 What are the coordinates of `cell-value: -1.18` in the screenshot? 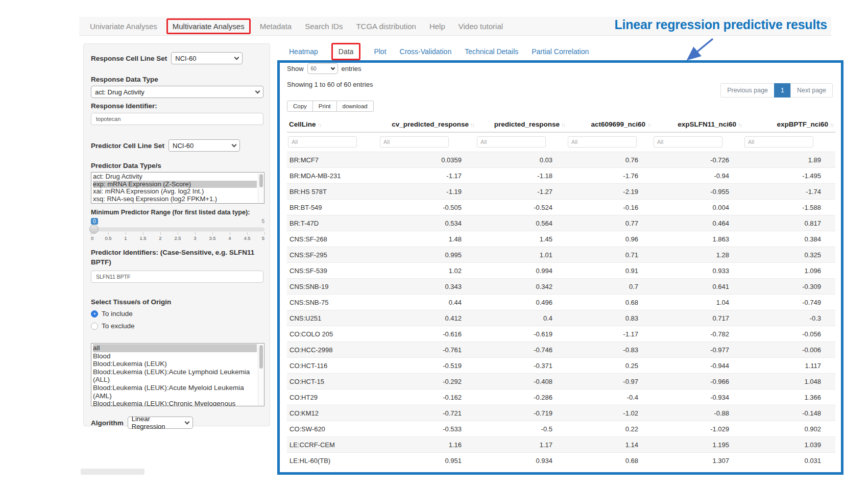 It's located at (521, 176).